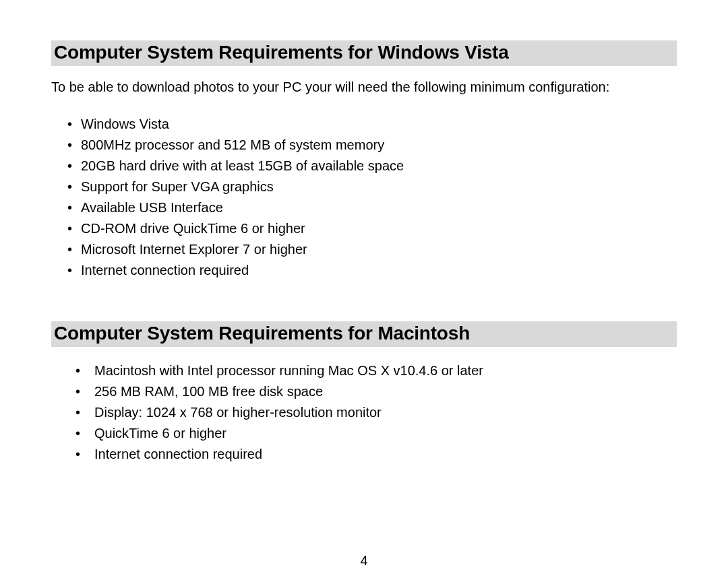  What do you see at coordinates (372, 229) in the screenshot?
I see `list-item: CD-ROM drive QuickTime 6 or higher` at bounding box center [372, 229].